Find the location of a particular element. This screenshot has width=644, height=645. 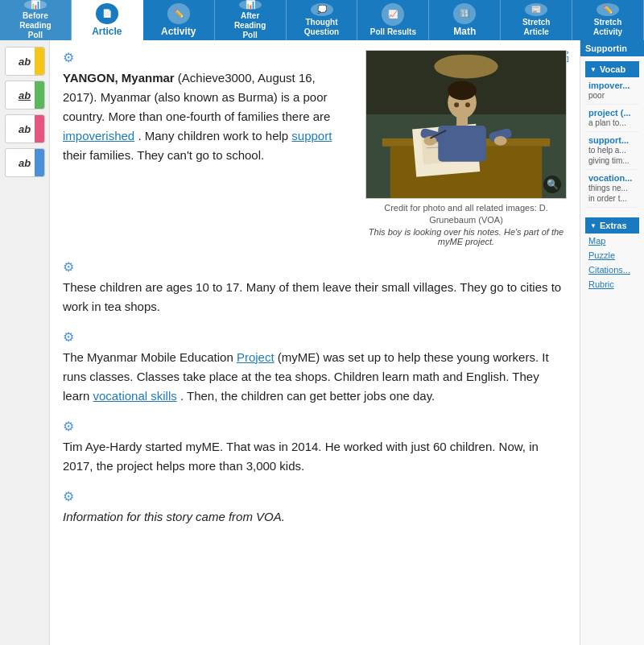

nav-math: 🔢 Math is located at coordinates (465, 20).